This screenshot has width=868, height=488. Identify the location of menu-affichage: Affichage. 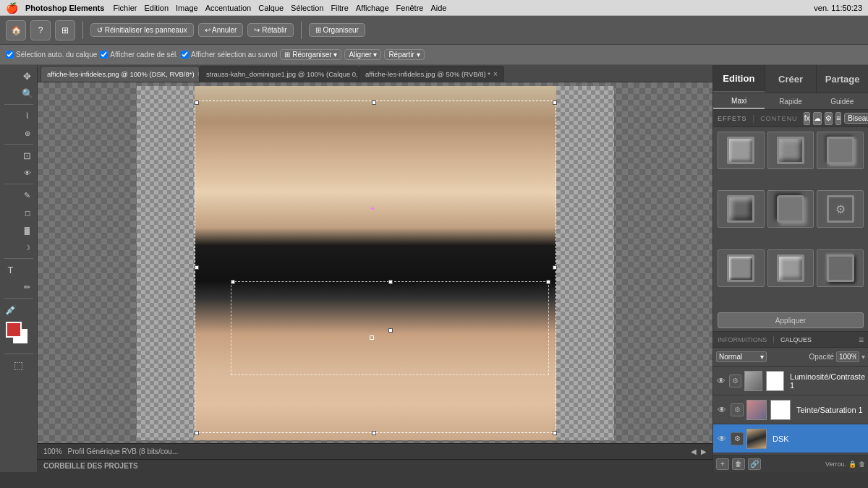
(373, 8).